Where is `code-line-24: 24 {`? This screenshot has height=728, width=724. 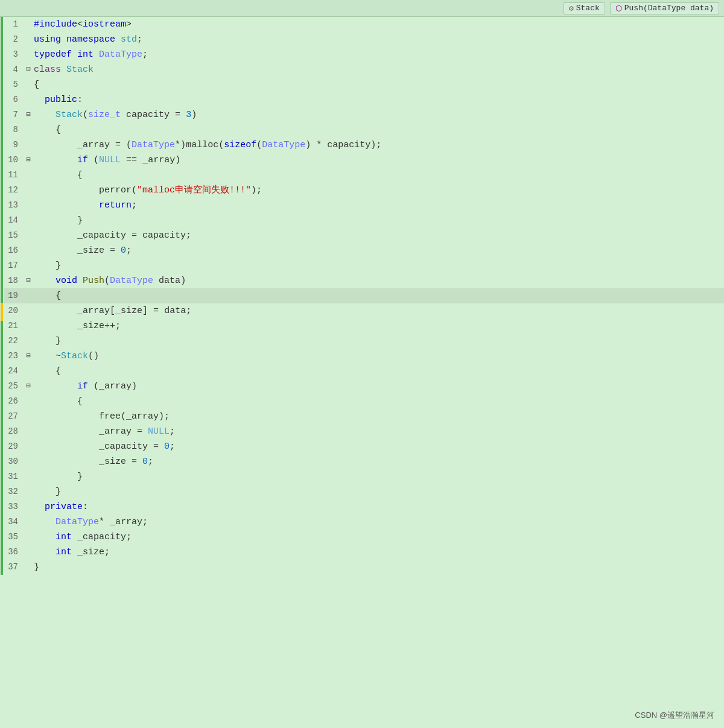
code-line-24: 24 { is located at coordinates (364, 372).